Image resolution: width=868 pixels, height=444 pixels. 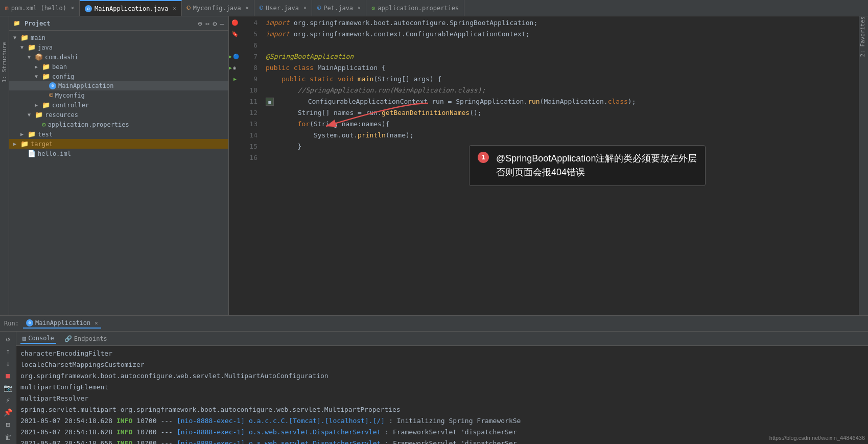 I want to click on main-tab-icon: ⚙, so click(x=88, y=9).